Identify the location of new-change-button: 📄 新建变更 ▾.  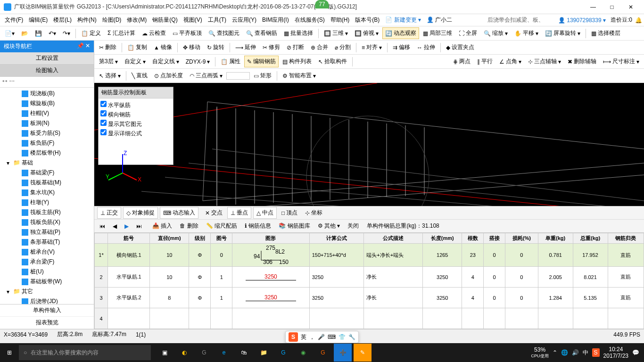
(403, 20).